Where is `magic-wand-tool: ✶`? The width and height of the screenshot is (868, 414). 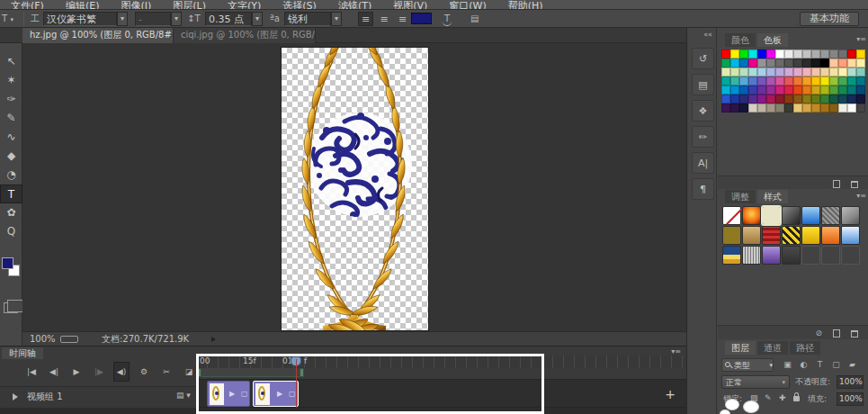
magic-wand-tool: ✶ is located at coordinates (11, 81).